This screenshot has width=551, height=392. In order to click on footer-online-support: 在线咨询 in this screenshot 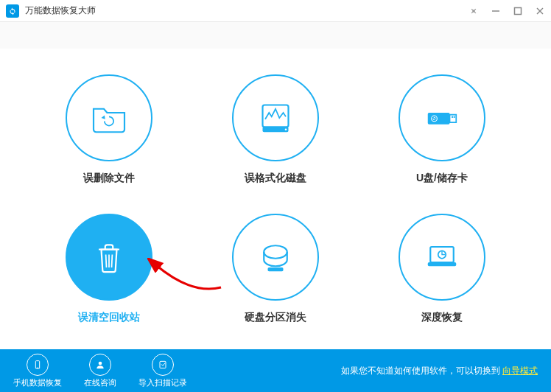, I will do `click(100, 371)`.